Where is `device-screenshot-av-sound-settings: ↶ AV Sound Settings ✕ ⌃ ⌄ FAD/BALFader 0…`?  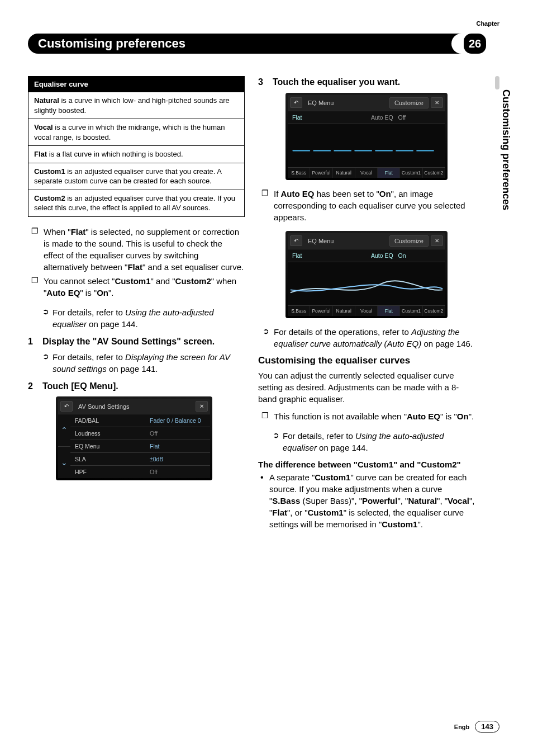 device-screenshot-av-sound-settings: ↶ AV Sound Settings ✕ ⌃ ⌄ FAD/BALFader 0… is located at coordinates (134, 438).